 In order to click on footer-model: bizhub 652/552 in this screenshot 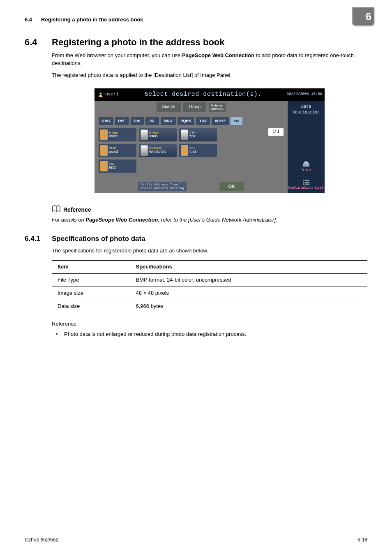, I will do `click(42, 540)`.